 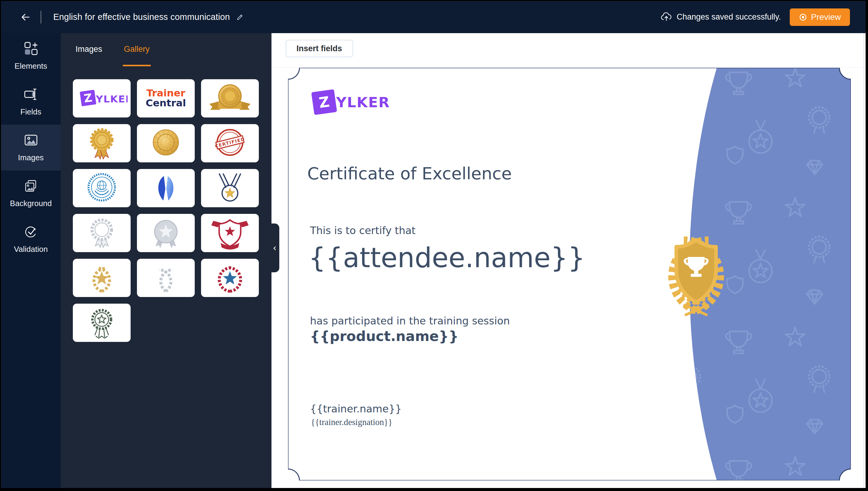 What do you see at coordinates (102, 143) in the screenshot?
I see `gallery-item-gold-rosette-badge` at bounding box center [102, 143].